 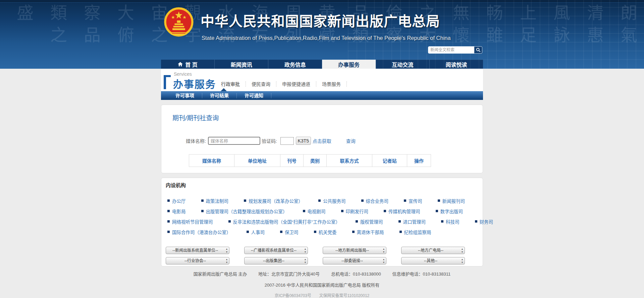 I want to click on dept-link: 宣传司, so click(x=413, y=201).